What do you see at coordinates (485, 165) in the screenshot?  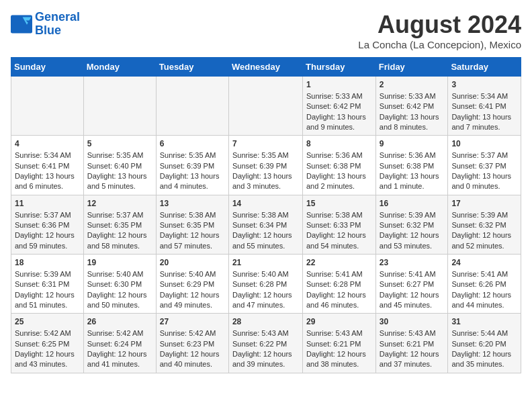 I see `calendar-cell: 10Sunrise: 5:37 AM Sunset: 6:37 PM Dayli…` at bounding box center [485, 165].